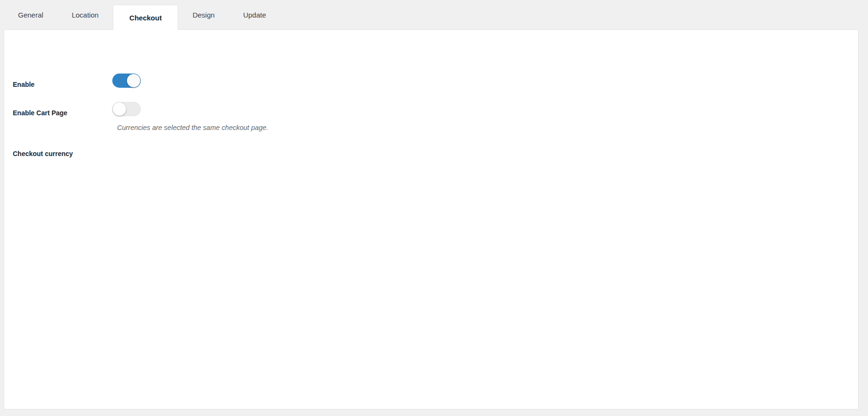  Describe the element at coordinates (43, 154) in the screenshot. I see `checkout-currency-label: Checkout currency` at that location.